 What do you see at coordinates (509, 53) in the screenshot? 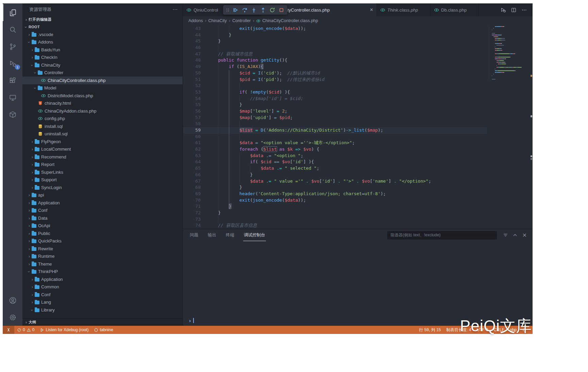
I see `minimap` at bounding box center [509, 53].